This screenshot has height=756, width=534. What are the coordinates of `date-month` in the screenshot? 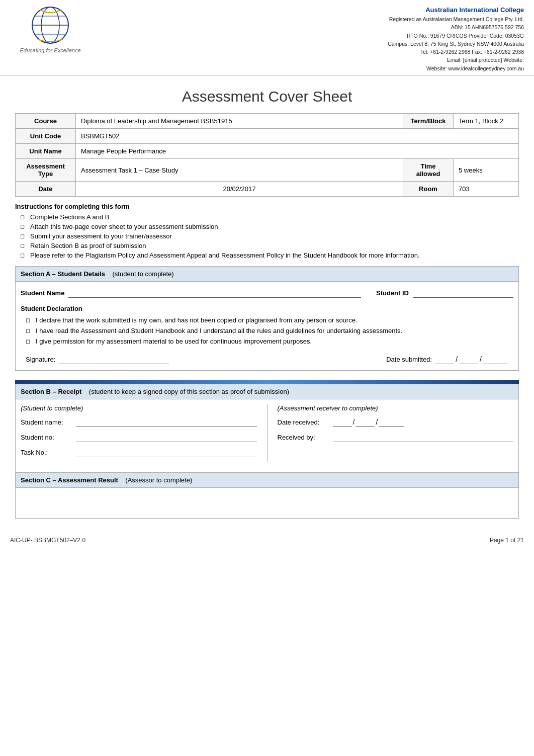 It's located at (469, 359).